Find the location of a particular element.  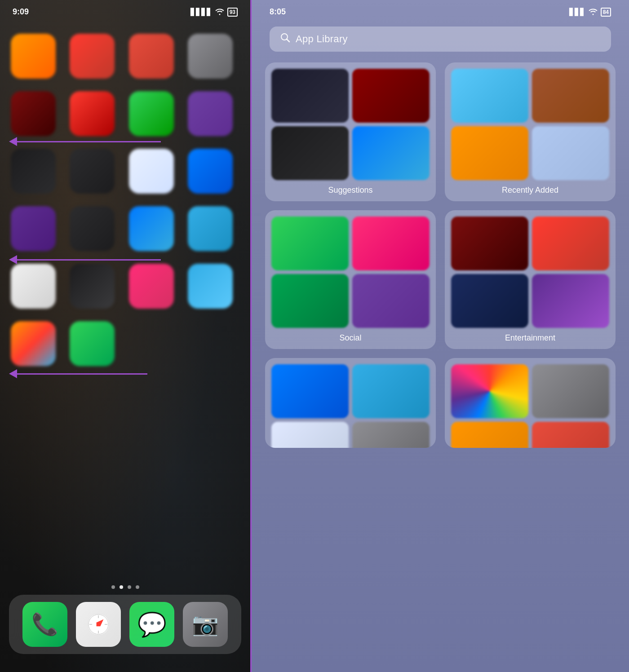

battery-indicator: 93 is located at coordinates (233, 12).